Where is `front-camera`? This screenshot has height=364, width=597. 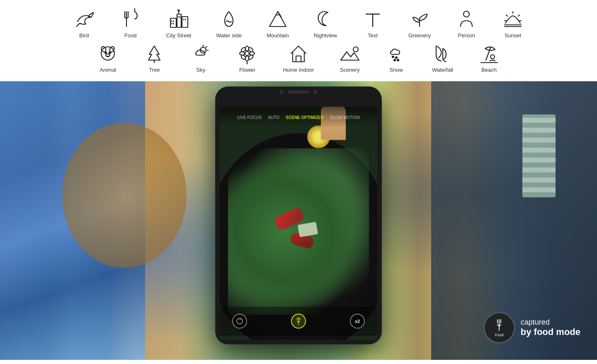 front-camera is located at coordinates (282, 92).